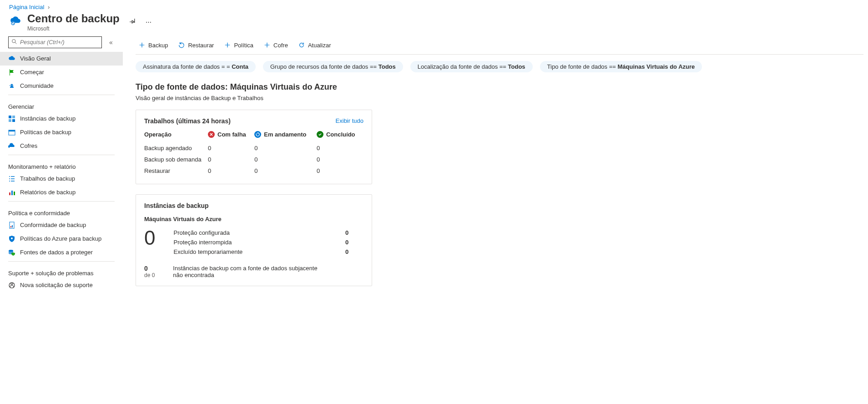 Image resolution: width=868 pixels, height=404 pixels. Describe the element at coordinates (55, 42) in the screenshot. I see `search-input-wrapper` at that location.